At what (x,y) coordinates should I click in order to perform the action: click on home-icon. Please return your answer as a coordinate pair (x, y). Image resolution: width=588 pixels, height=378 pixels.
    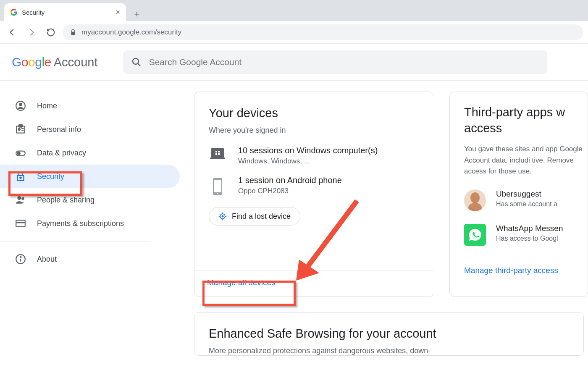
    Looking at the image, I should click on (21, 106).